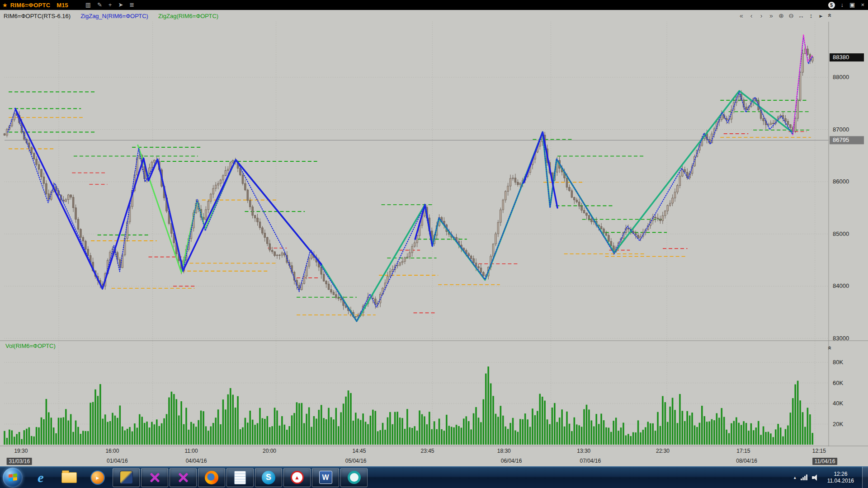 This screenshot has height=488, width=868. I want to click on svg-text: 86795, so click(841, 140).